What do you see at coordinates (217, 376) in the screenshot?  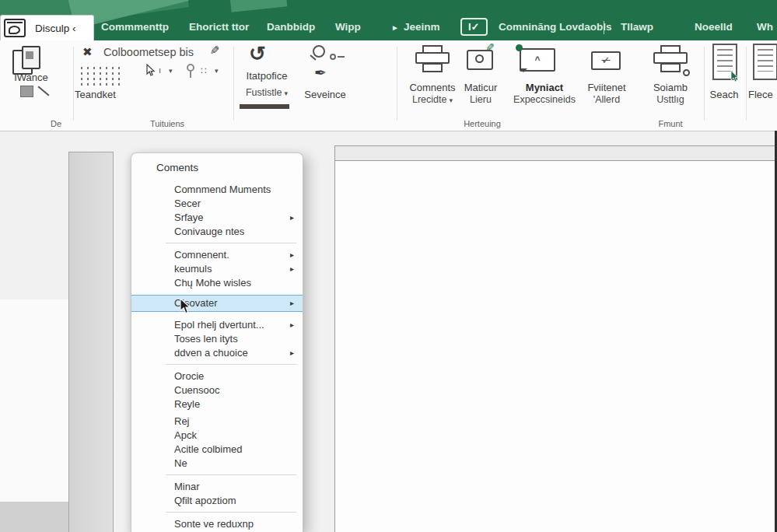 I see `menu-item: Orocie` at bounding box center [217, 376].